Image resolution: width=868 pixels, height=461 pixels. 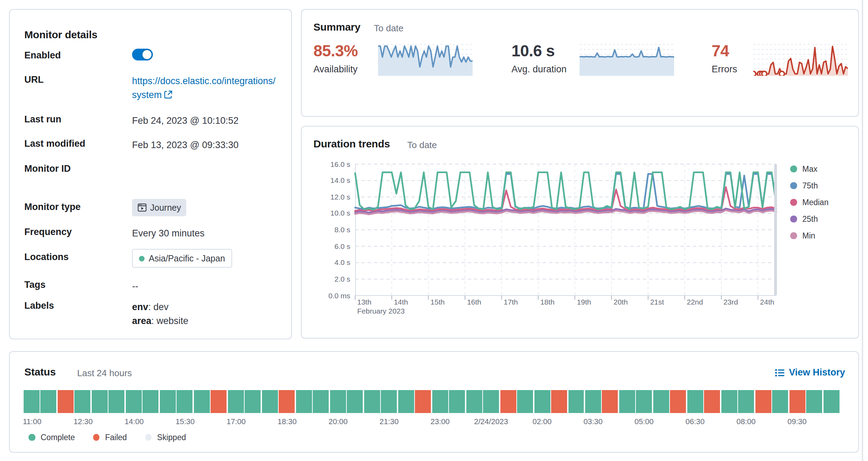 I want to click on label-key: env, so click(x=140, y=307).